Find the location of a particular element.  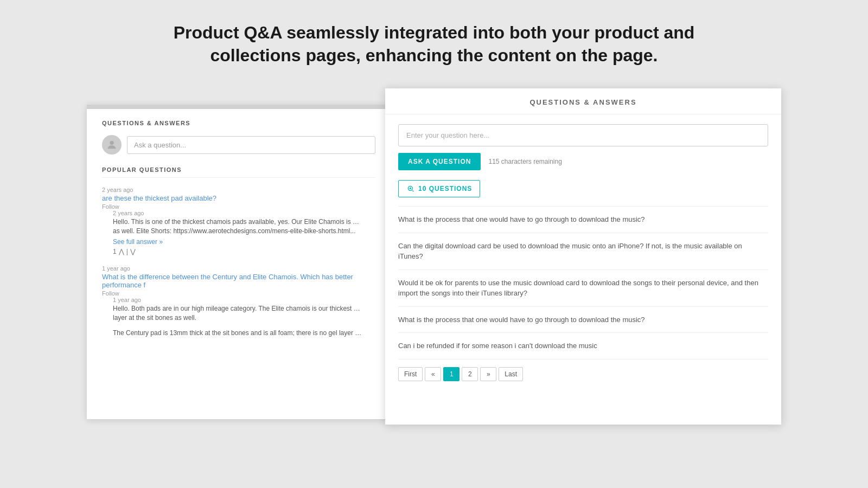

questions-tab: 10 QUESTIONS is located at coordinates (583, 189).